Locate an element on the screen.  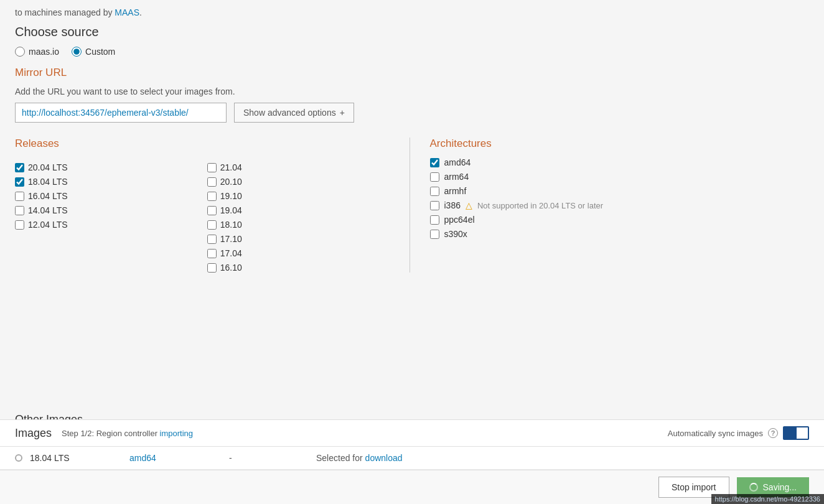
release-19-10: 19.10 is located at coordinates (301, 196).